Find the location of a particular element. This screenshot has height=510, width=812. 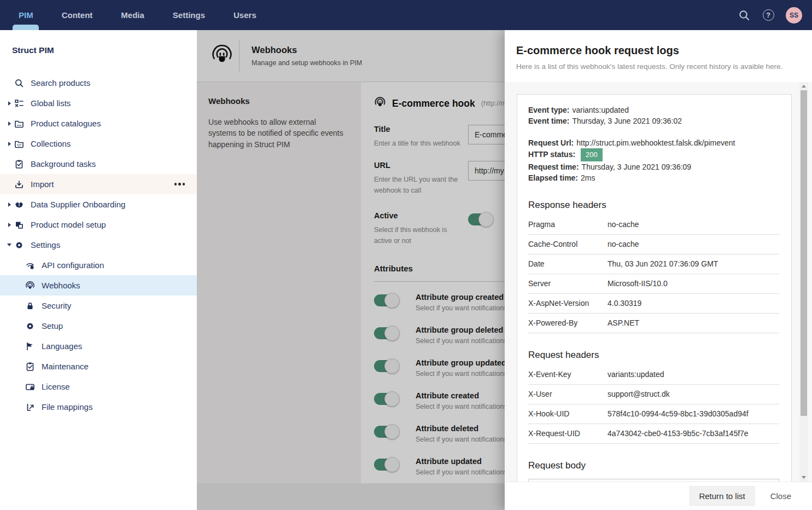

sidebar-item-label: Setup is located at coordinates (52, 326).